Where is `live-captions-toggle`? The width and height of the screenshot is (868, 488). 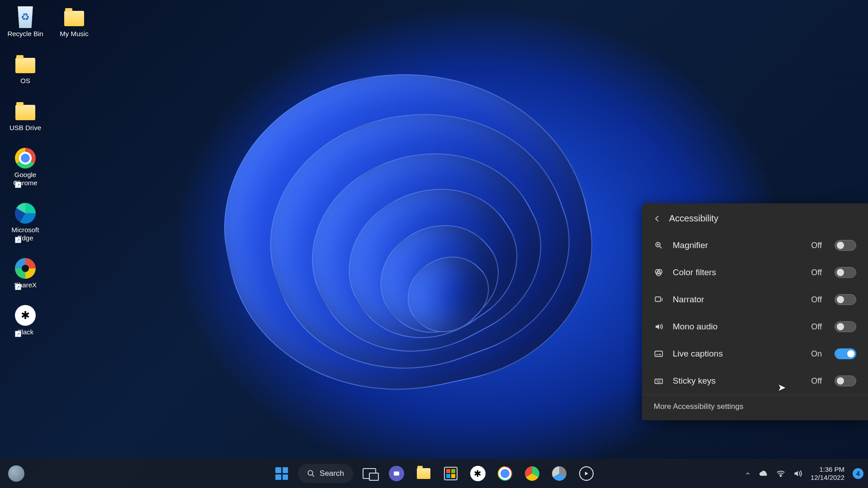
live-captions-toggle is located at coordinates (845, 354).